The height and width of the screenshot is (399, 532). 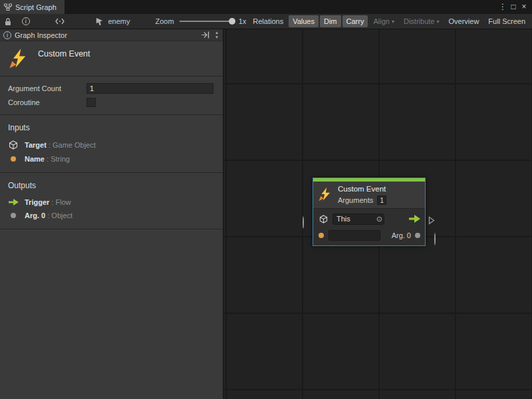 What do you see at coordinates (59, 159) in the screenshot?
I see `port-type: : String` at bounding box center [59, 159].